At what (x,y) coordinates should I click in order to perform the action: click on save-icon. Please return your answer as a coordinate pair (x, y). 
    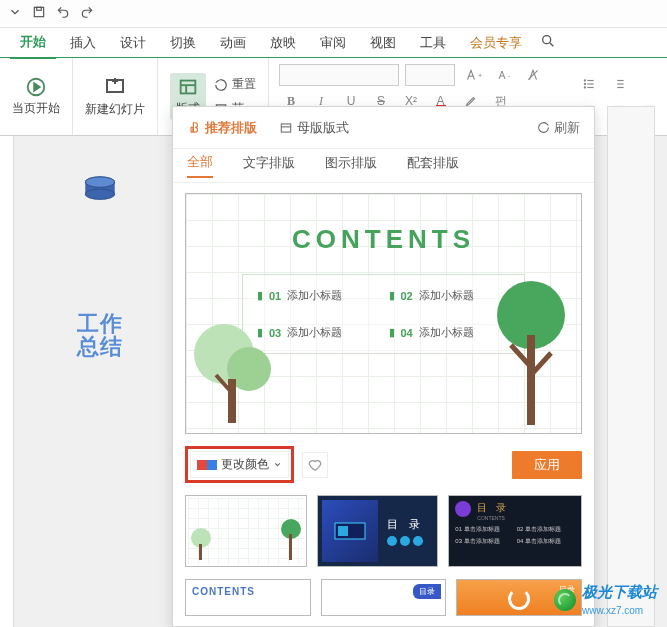
    Looking at the image, I should click on (39, 14).